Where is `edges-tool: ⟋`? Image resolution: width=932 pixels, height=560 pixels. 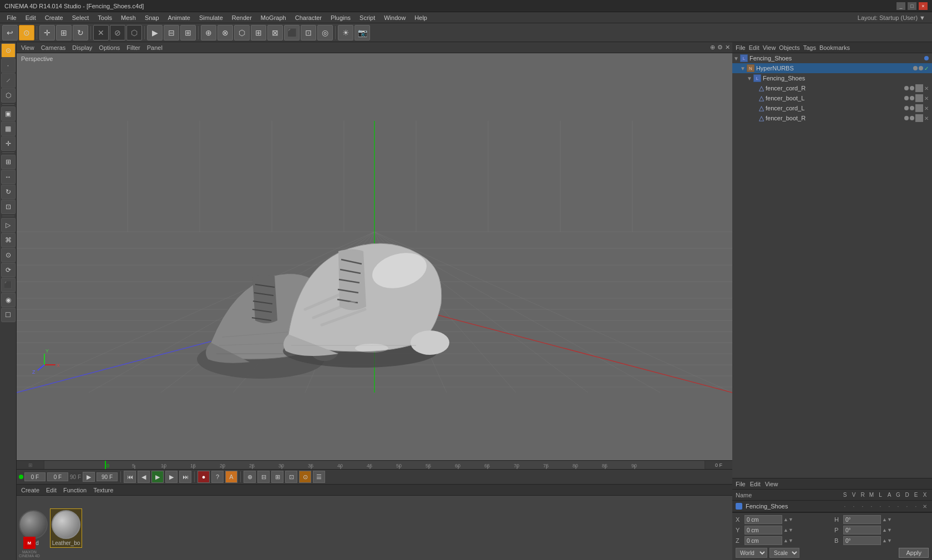 edges-tool: ⟋ is located at coordinates (8, 80).